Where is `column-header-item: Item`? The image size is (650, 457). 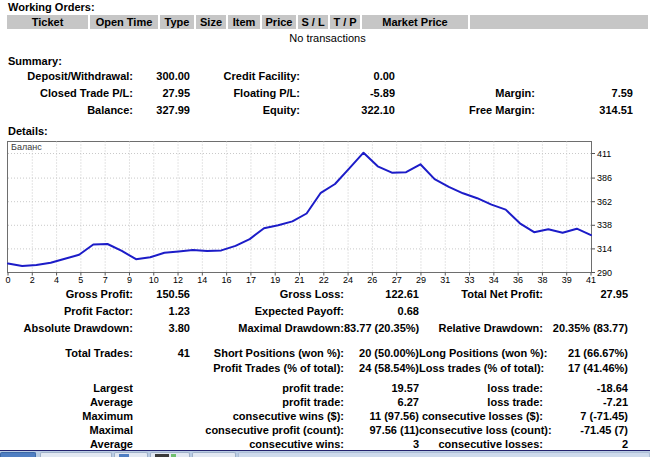 column-header-item: Item is located at coordinates (245, 22).